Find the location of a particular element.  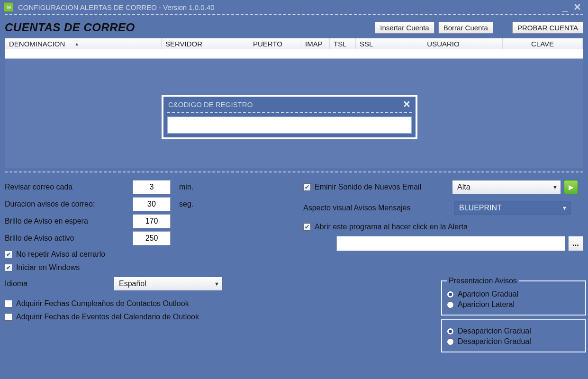

appear-lateral-label: Aparicion Lateral is located at coordinates (486, 305).